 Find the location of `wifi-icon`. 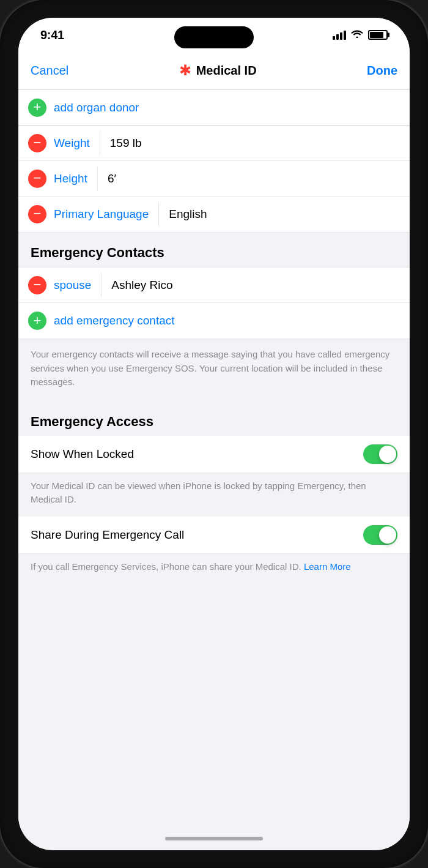

wifi-icon is located at coordinates (357, 35).